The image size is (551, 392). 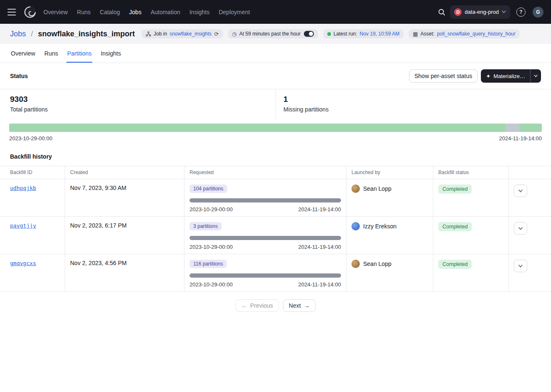 I want to click on nav-item-catalog: Catalog, so click(x=110, y=12).